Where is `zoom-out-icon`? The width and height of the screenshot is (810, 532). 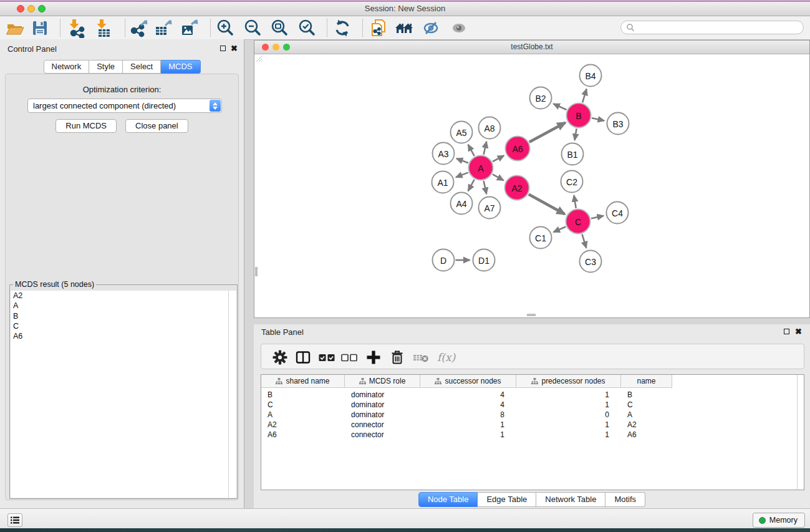
zoom-out-icon is located at coordinates (253, 28).